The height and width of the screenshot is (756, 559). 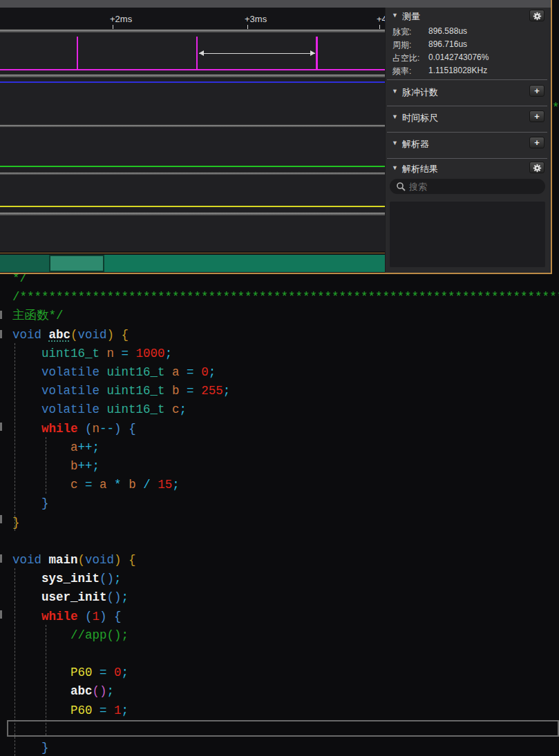 What do you see at coordinates (117, 672) in the screenshot?
I see `code-token: 0` at bounding box center [117, 672].